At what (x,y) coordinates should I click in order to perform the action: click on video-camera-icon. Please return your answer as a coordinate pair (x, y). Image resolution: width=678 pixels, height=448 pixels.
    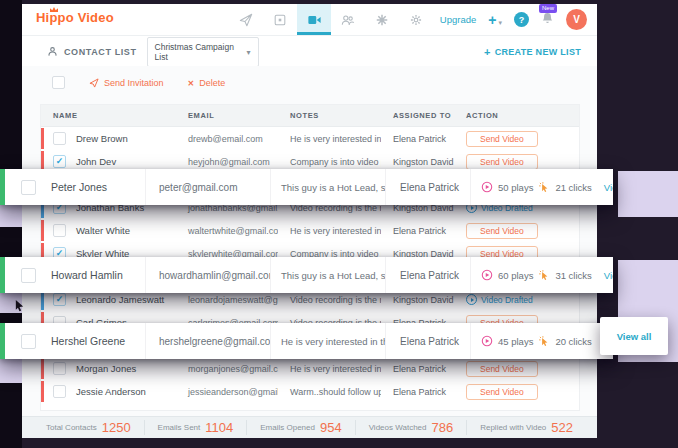
    Looking at the image, I should click on (314, 20).